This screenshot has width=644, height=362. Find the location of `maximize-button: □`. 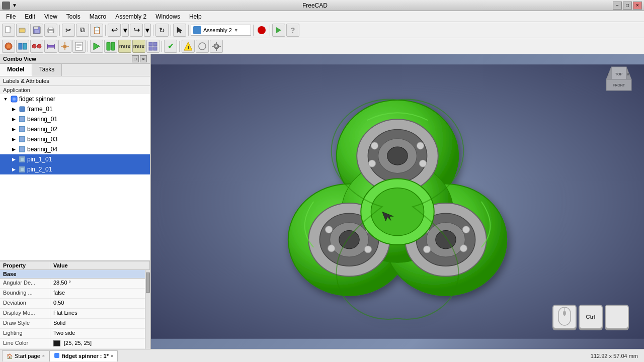

maximize-button: □ is located at coordinates (627, 6).